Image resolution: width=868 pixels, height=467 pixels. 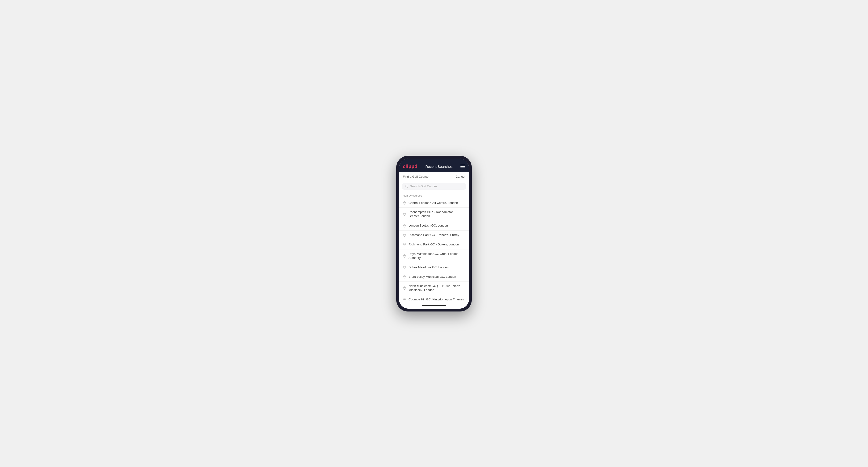 What do you see at coordinates (410, 166) in the screenshot?
I see `app-logo: clippd` at bounding box center [410, 166].